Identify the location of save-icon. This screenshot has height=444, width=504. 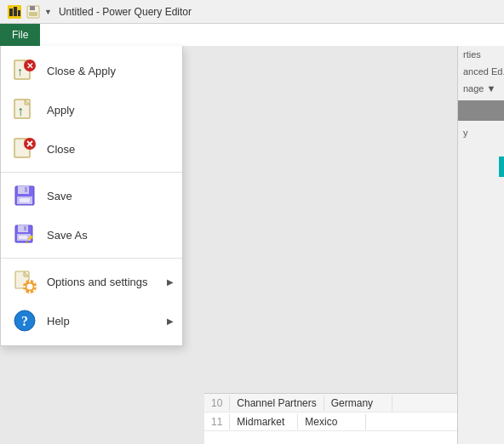
(25, 196).